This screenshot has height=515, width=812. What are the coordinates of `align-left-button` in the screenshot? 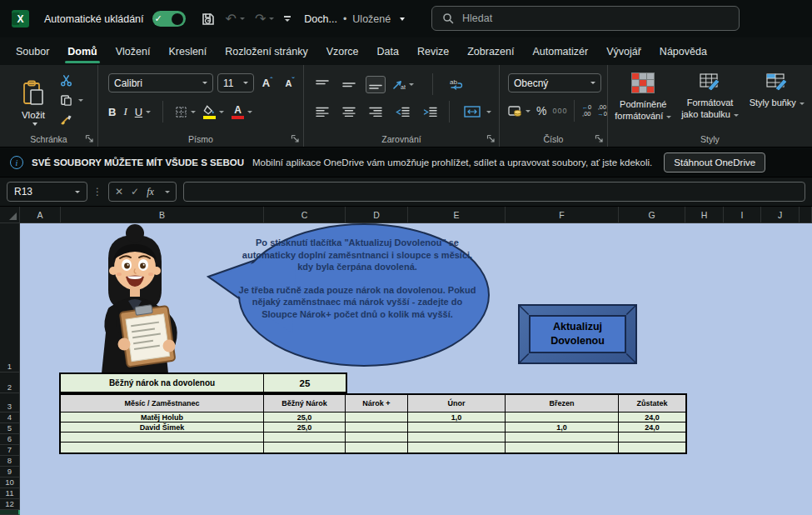 It's located at (322, 112).